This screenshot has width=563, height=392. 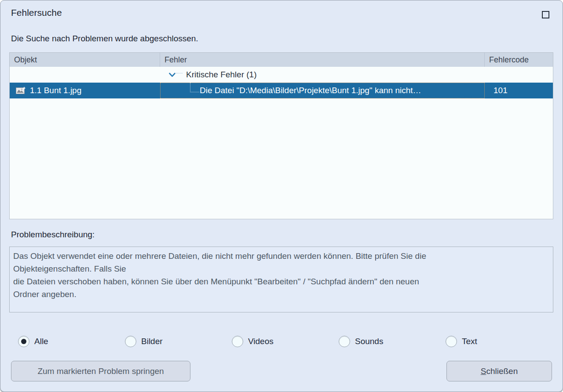 What do you see at coordinates (21, 91) in the screenshot?
I see `image-file-icon` at bounding box center [21, 91].